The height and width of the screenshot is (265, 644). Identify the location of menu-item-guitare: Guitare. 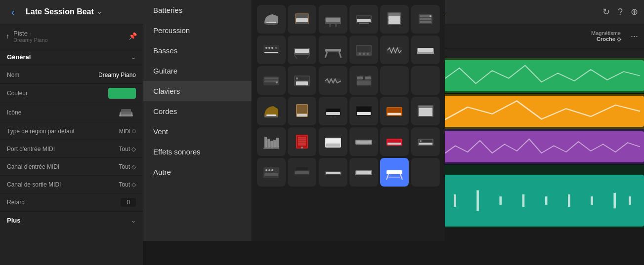
(198, 71).